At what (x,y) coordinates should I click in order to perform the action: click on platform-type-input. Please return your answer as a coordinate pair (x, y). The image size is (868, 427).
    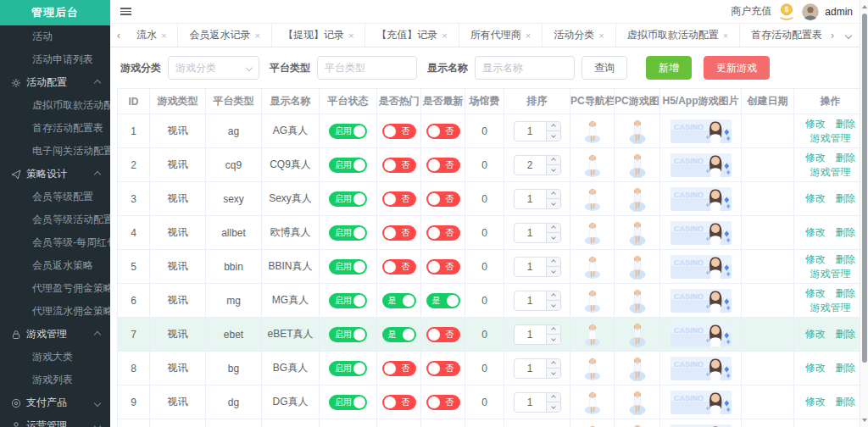
    Looking at the image, I should click on (367, 68).